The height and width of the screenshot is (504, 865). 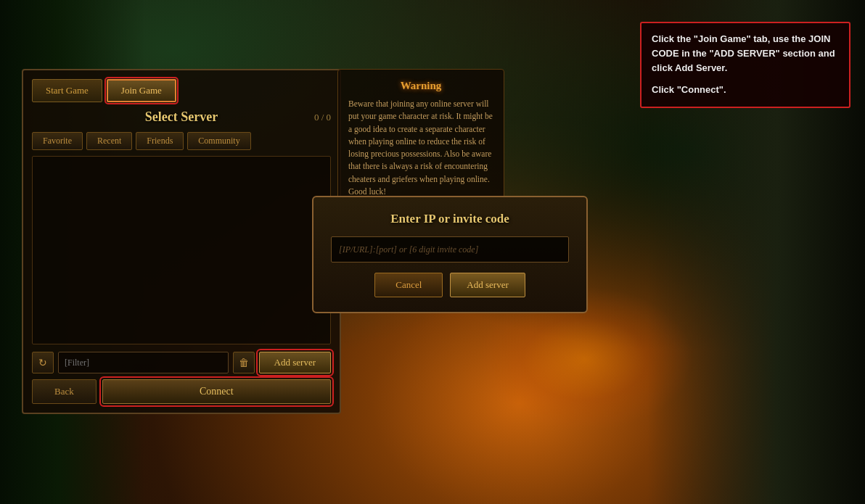 I want to click on filter-tab-favorite: Favorite, so click(x=57, y=141).